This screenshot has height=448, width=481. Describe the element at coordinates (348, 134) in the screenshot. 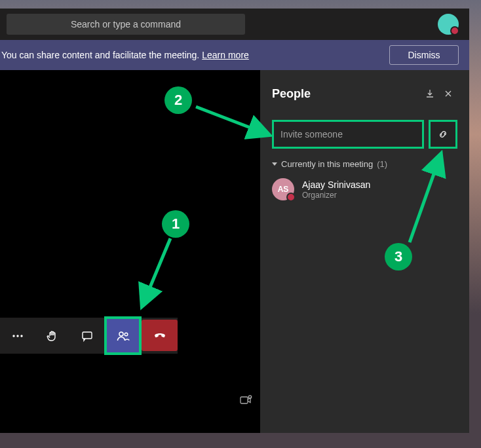

I see `invite-input-wrapper` at that location.